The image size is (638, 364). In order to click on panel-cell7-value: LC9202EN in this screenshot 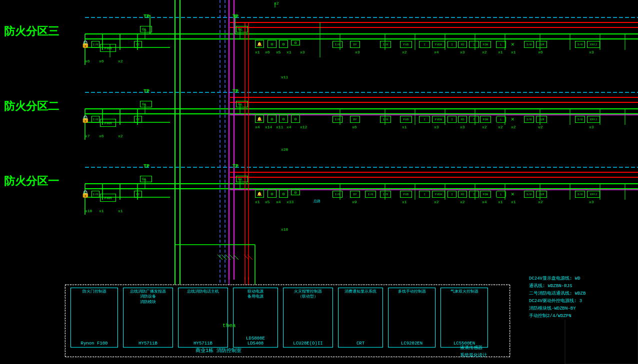, I will do `click(412, 344)`.